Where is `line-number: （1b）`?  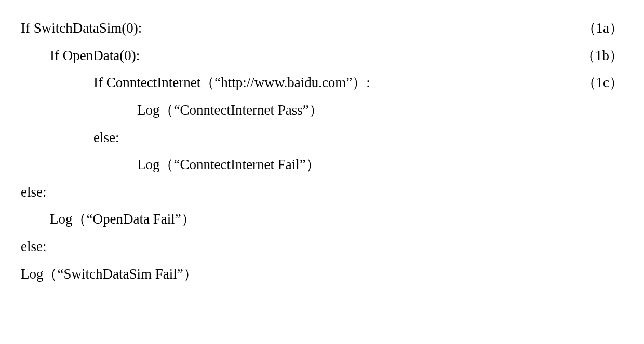
line-number: （1b） is located at coordinates (602, 56).